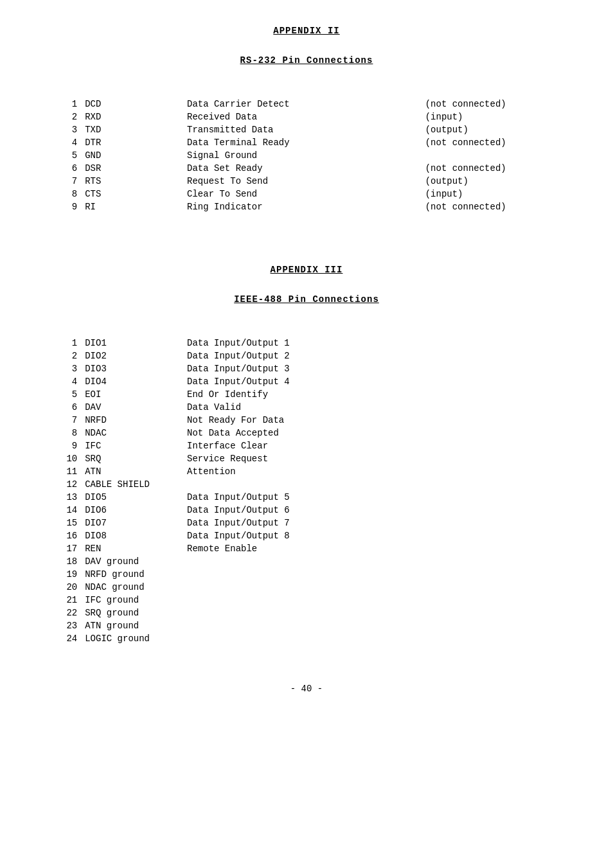 This screenshot has height=868, width=613. Describe the element at coordinates (306, 155) in the screenshot. I see `table-row: 5 GND Signal Ground` at that location.